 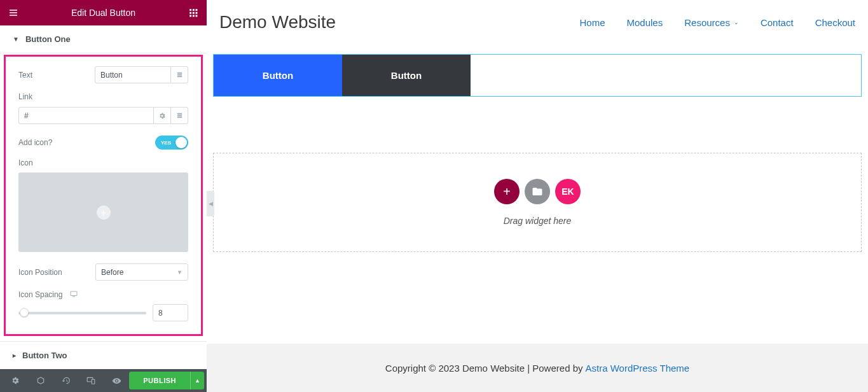 I want to click on text-input, so click(x=133, y=75).